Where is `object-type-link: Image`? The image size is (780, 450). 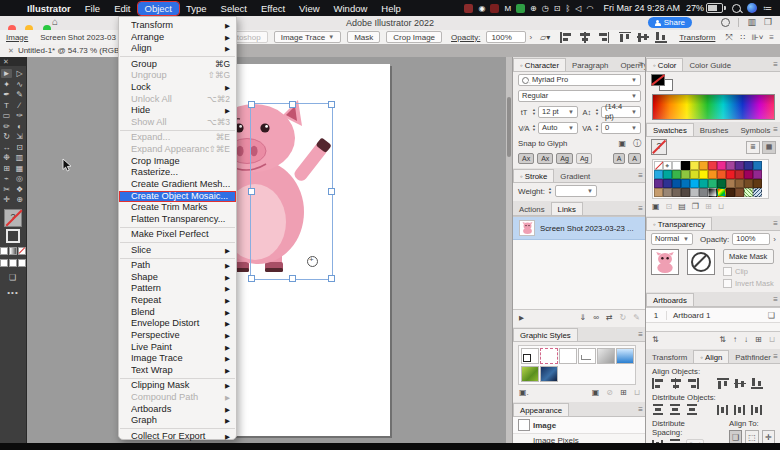
object-type-link: Image is located at coordinates (17, 38).